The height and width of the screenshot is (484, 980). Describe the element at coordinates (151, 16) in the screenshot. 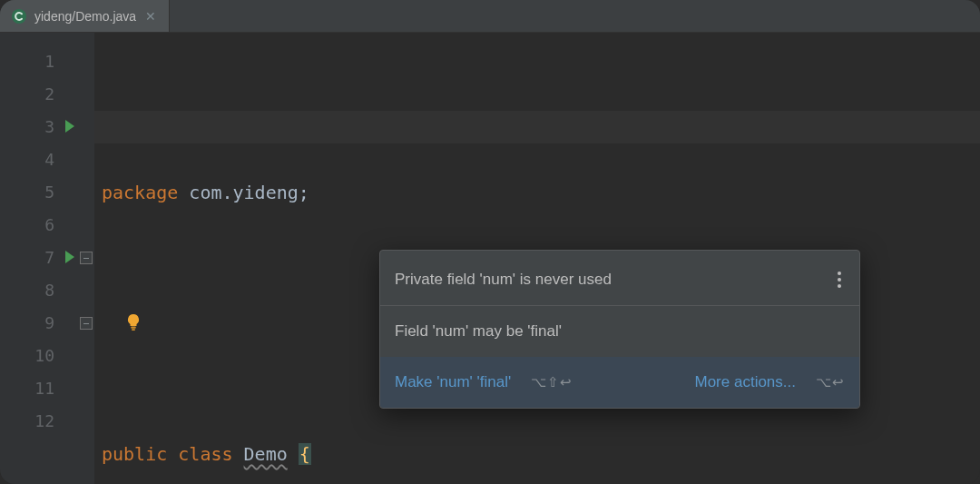

I see `close-tab-icon: ✕` at that location.